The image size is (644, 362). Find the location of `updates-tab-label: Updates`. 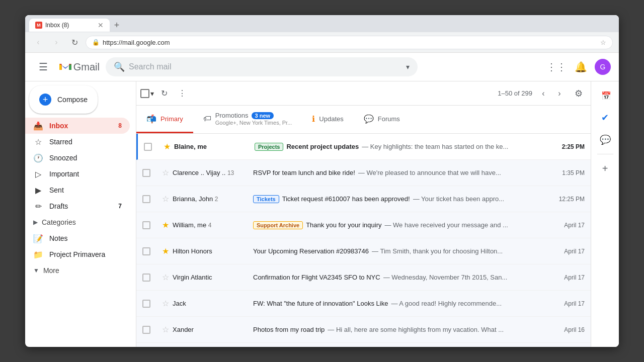

updates-tab-label: Updates is located at coordinates (331, 119).